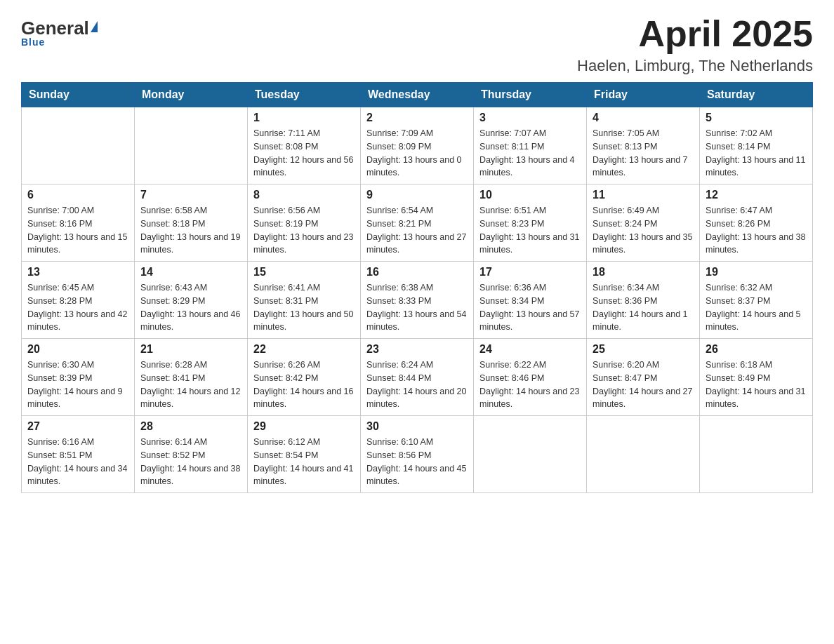  I want to click on day-number: 3, so click(530, 118).